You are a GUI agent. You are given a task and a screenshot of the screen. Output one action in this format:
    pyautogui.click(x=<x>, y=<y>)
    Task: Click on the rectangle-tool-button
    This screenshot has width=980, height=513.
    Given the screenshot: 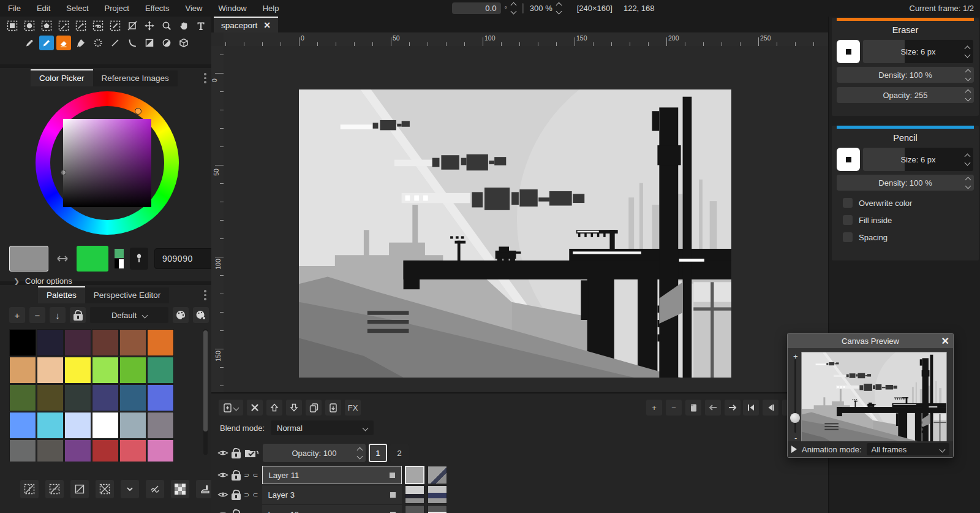 What is the action you would take?
    pyautogui.click(x=149, y=43)
    